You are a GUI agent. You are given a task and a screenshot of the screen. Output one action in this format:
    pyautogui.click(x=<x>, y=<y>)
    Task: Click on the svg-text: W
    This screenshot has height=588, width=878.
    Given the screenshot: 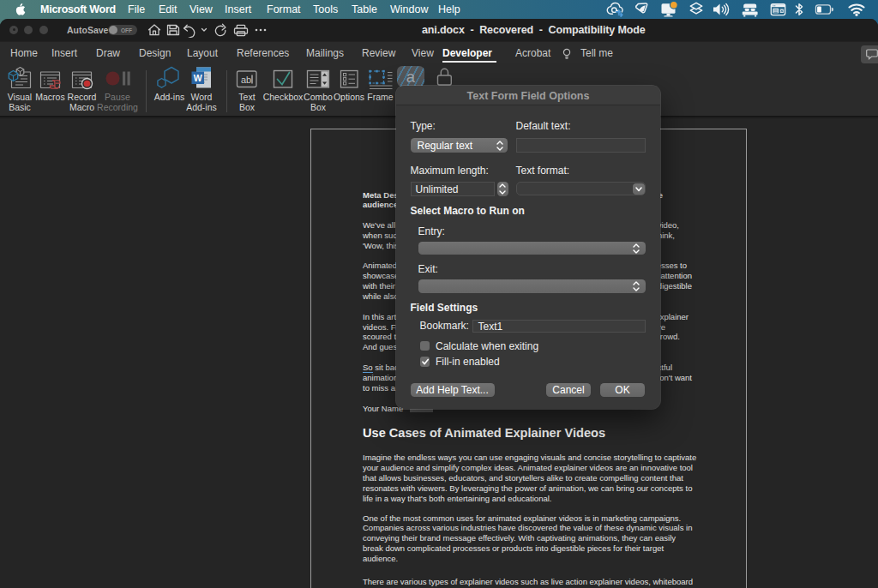 What is the action you would take?
    pyautogui.click(x=198, y=78)
    